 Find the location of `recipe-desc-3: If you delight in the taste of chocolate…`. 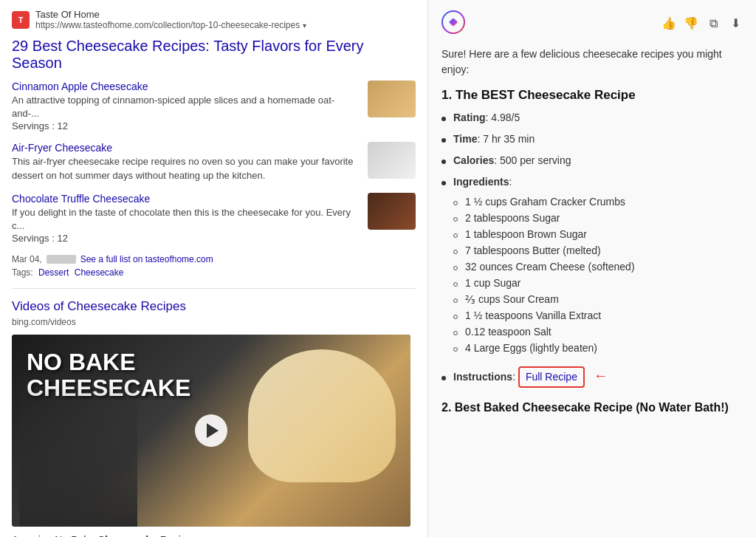

recipe-desc-3: If you delight in the taste of chocolate… is located at coordinates (186, 219).